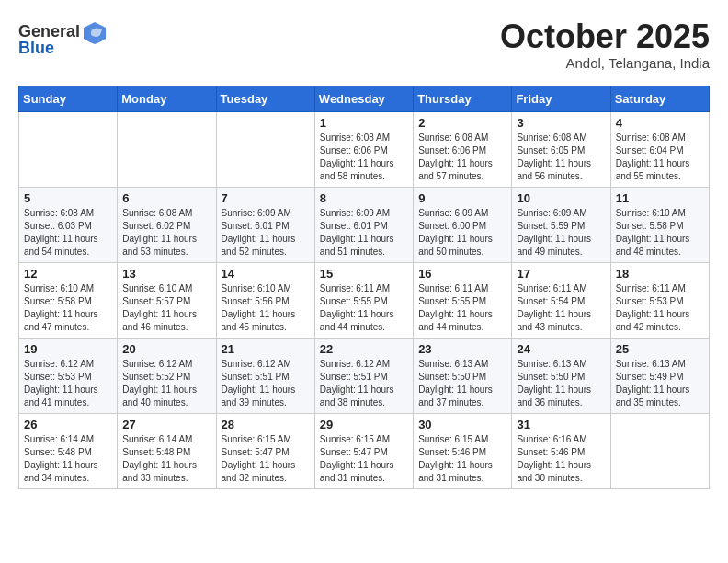 Image resolution: width=728 pixels, height=563 pixels. I want to click on calendar-cell: 10Sunrise: 6:09 AM Sunset: 5:59 PM Dayli…, so click(561, 224).